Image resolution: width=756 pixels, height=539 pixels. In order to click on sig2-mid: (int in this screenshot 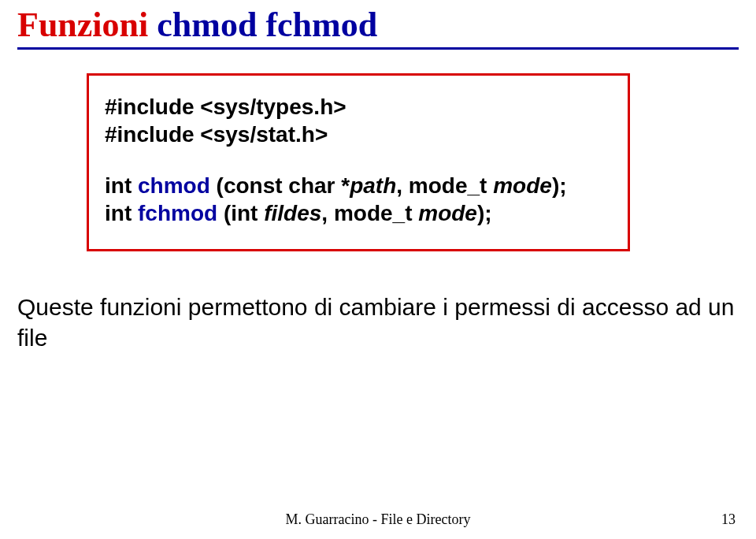, I will do `click(241, 213)`.